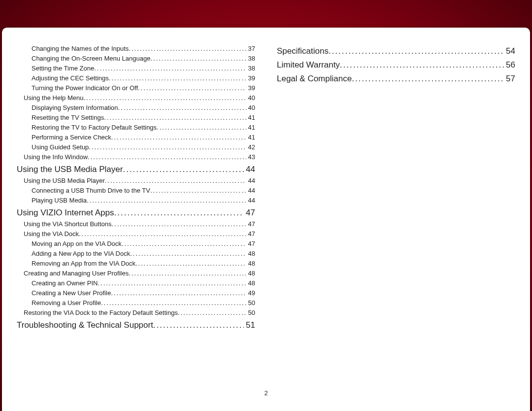 Image resolution: width=532 pixels, height=411 pixels. Describe the element at coordinates (136, 213) in the screenshot. I see `toc-entry: Using VIZIO Internet Apps47` at that location.